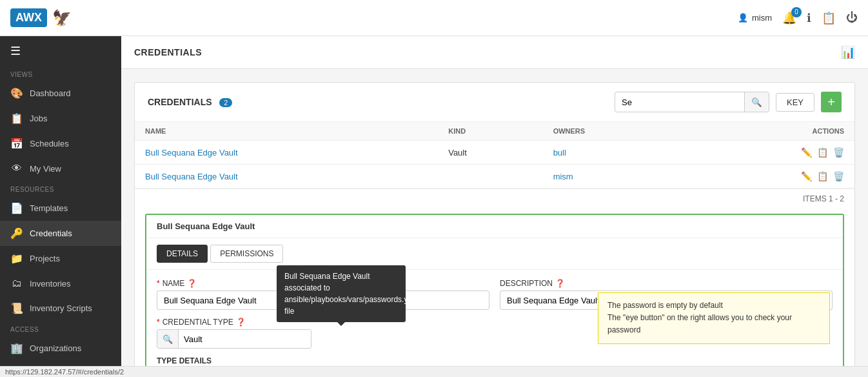 The image size is (868, 377). I want to click on sidebar-label-templates: Templates, so click(49, 208).